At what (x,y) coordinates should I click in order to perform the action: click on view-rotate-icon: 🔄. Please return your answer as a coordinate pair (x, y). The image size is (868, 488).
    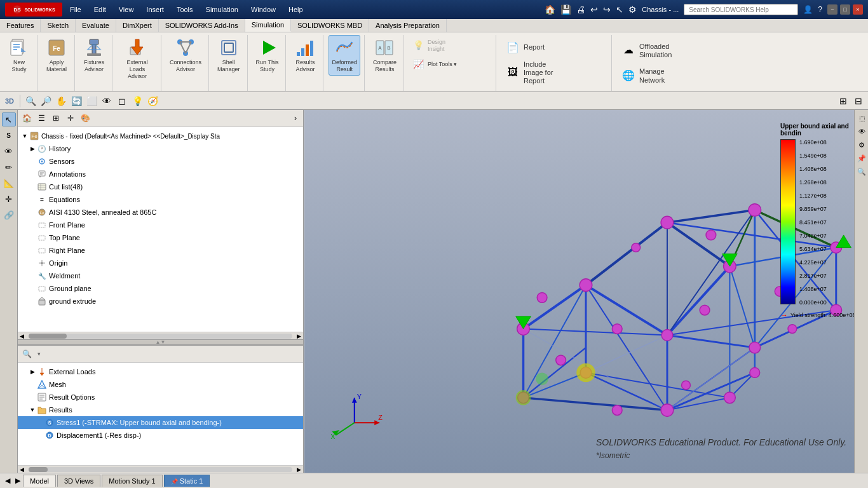
    Looking at the image, I should click on (76, 101).